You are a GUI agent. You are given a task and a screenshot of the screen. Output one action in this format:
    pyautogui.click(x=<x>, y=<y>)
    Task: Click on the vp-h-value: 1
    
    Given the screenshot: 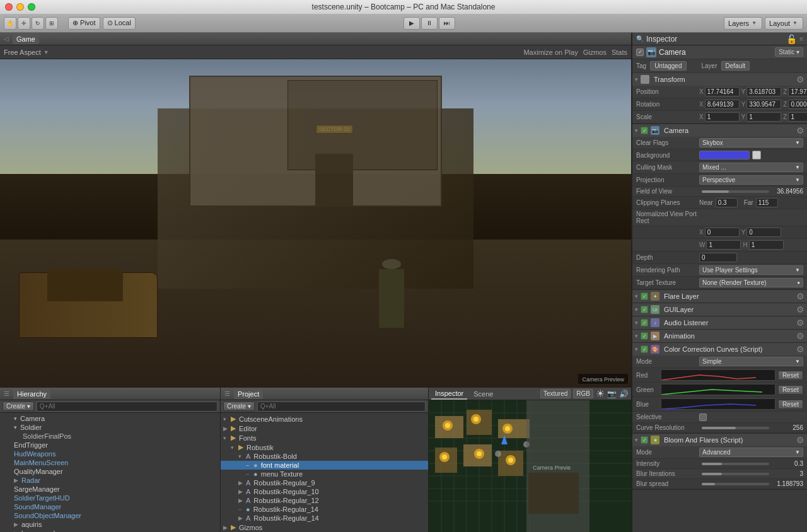 What is the action you would take?
    pyautogui.click(x=767, y=245)
    